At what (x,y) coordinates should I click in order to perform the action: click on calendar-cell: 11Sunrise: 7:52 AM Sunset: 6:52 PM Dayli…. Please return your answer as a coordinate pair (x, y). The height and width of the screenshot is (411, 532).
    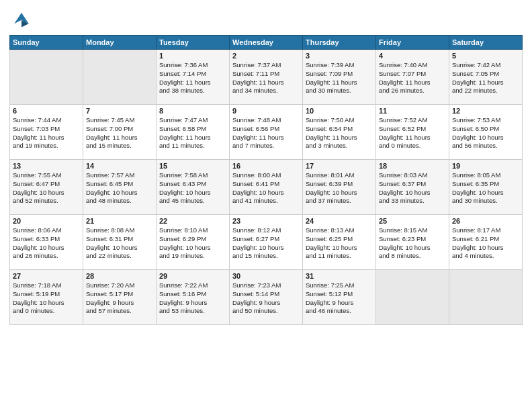
    Looking at the image, I should click on (412, 132).